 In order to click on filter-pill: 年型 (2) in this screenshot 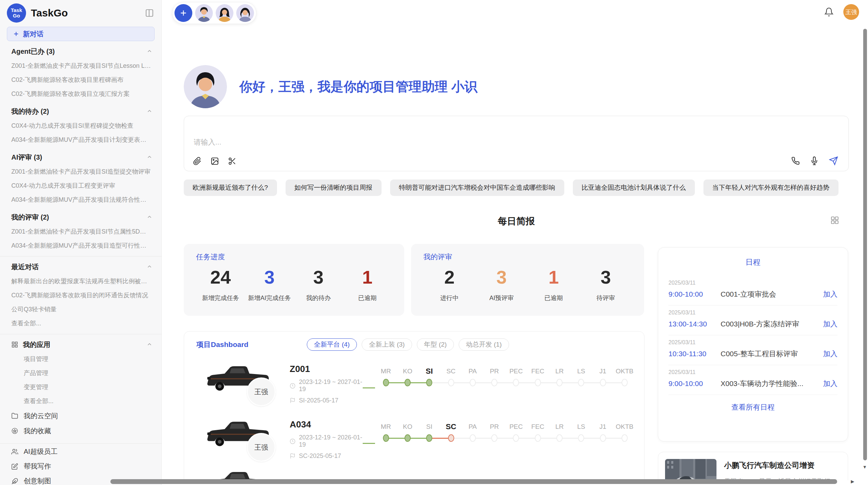, I will do `click(435, 345)`.